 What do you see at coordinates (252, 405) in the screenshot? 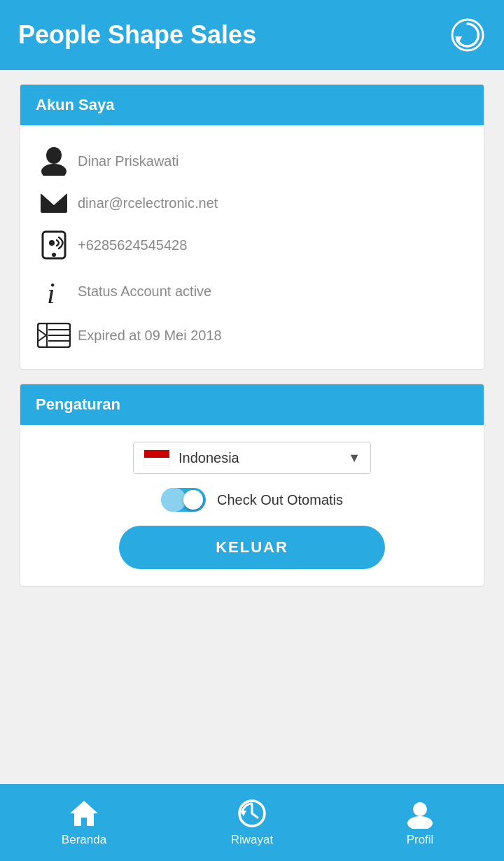
I see `settings-card-header: Pengaturan` at bounding box center [252, 405].